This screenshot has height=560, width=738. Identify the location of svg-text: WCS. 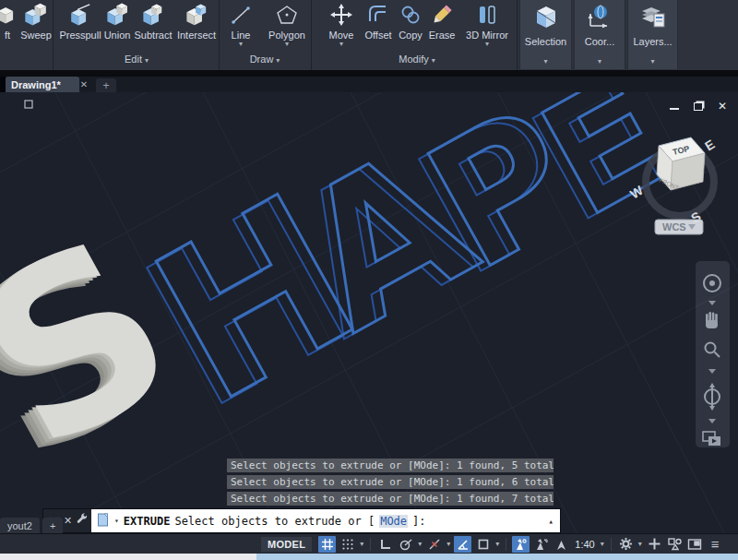
(674, 227).